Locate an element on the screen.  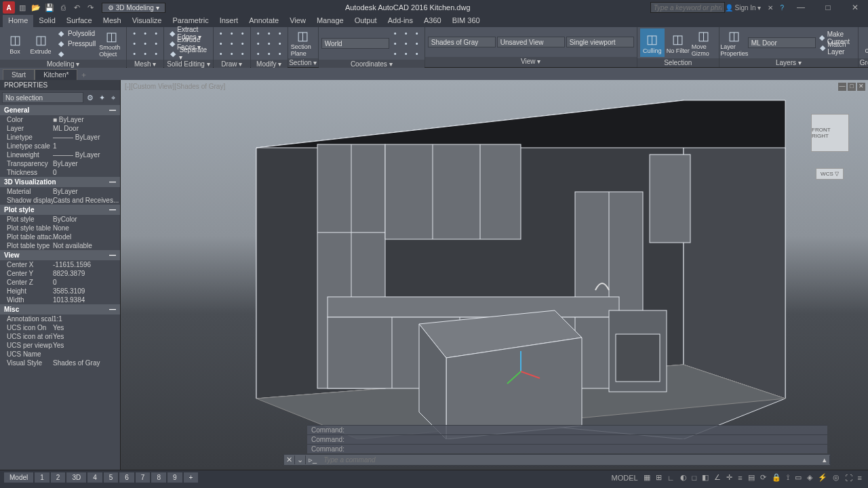
property-row: Visual StyleShades of Gray is located at coordinates (60, 363).